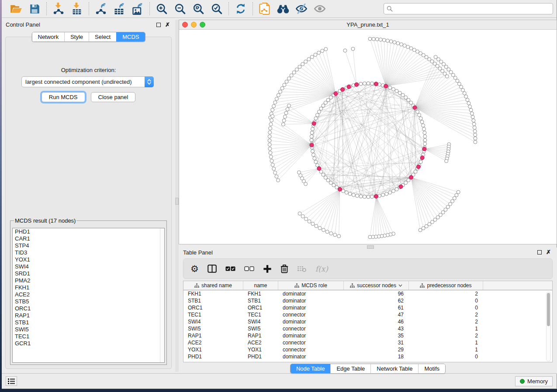  Describe the element at coordinates (195, 269) in the screenshot. I see `table-settings-button: ⚙` at that location.